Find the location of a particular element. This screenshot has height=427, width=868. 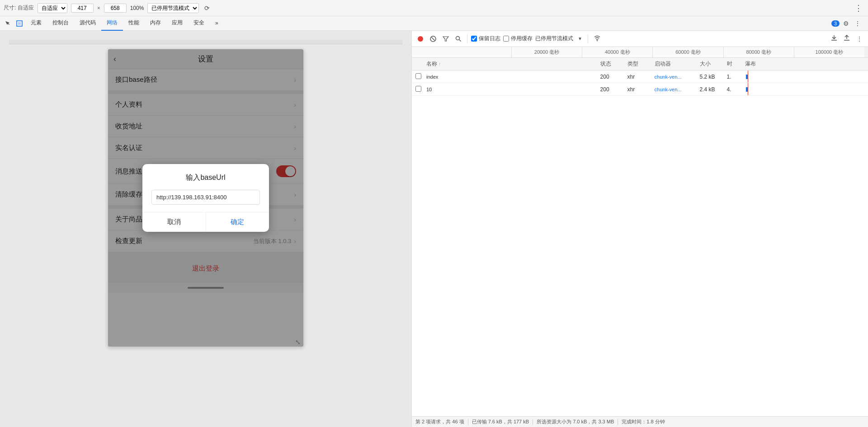

header-initiator-col: 启动器 is located at coordinates (677, 64).